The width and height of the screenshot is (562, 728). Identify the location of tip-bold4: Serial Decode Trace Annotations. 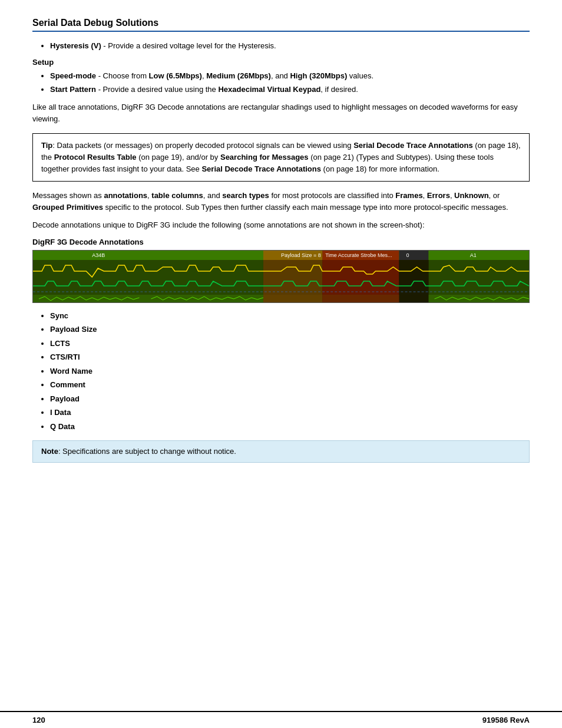
(262, 169).